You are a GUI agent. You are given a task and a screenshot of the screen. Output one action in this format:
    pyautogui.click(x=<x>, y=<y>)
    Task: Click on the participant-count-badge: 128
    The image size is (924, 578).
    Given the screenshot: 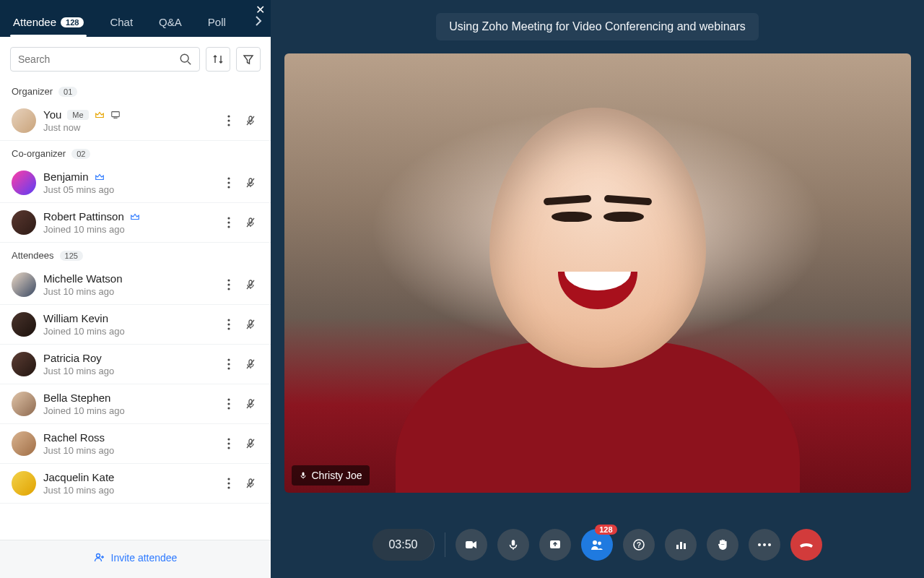 What is the action you would take?
    pyautogui.click(x=606, y=530)
    